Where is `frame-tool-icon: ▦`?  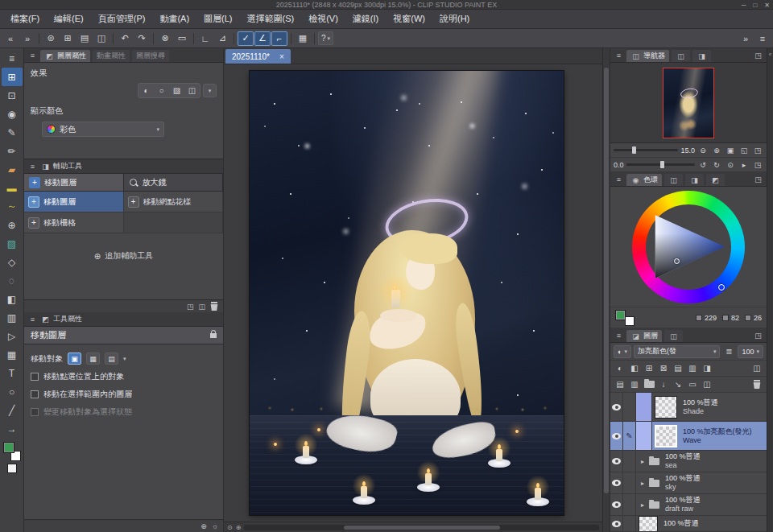 frame-tool-icon: ▦ is located at coordinates (12, 354).